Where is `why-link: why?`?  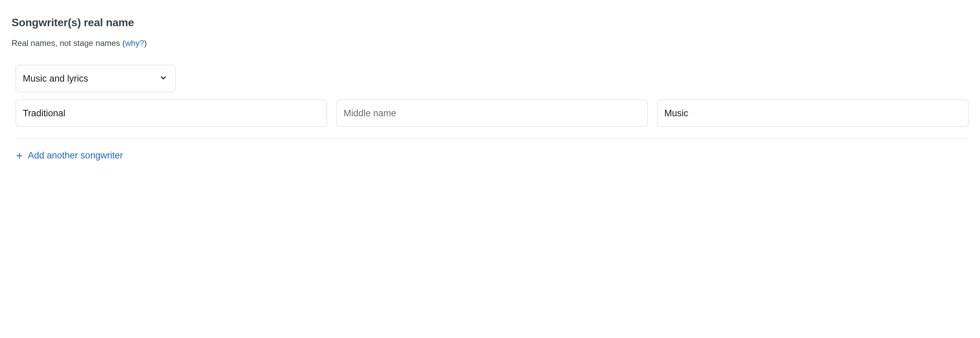 why-link: why? is located at coordinates (135, 43).